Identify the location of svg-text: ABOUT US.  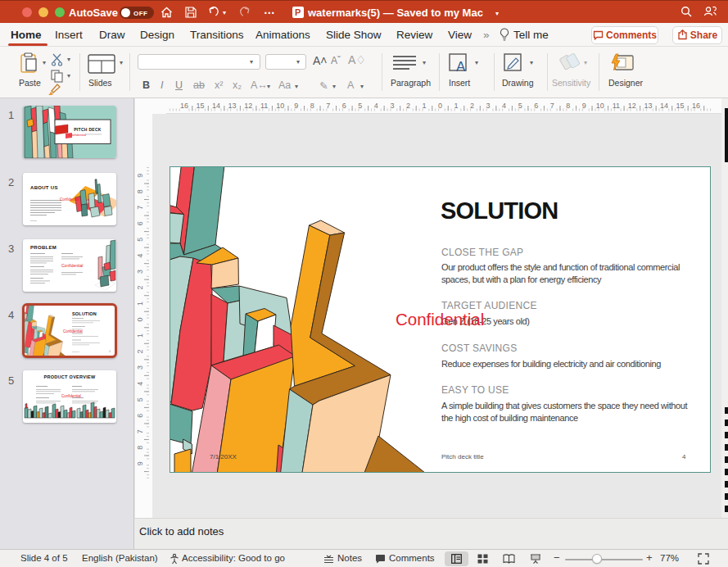
(44, 188).